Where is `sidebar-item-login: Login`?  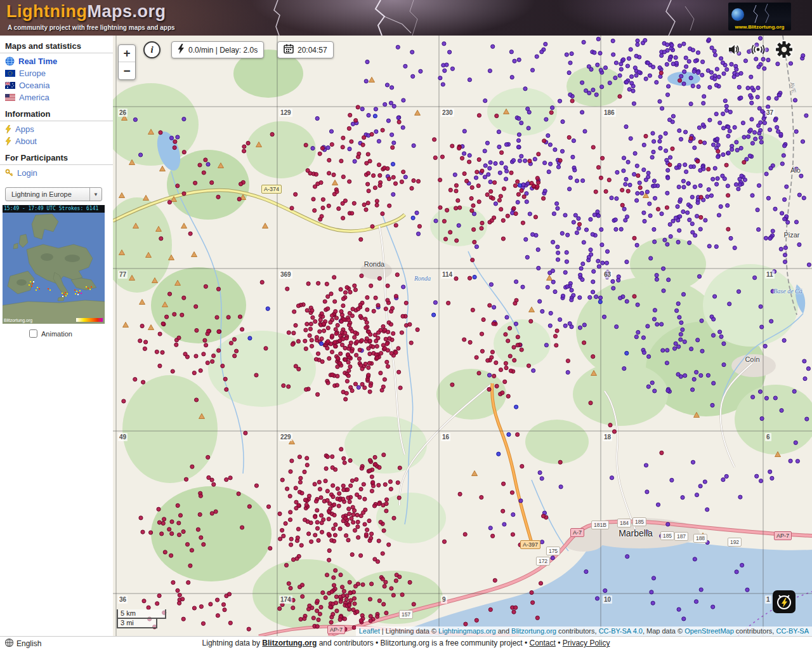 sidebar-item-login: Login is located at coordinates (56, 173).